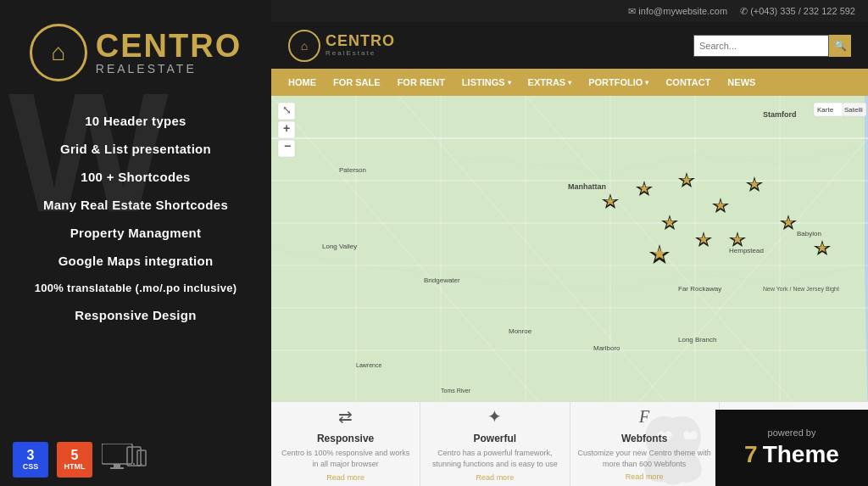  Describe the element at coordinates (339, 246) in the screenshot. I see `svg-text: Long Valley` at that location.